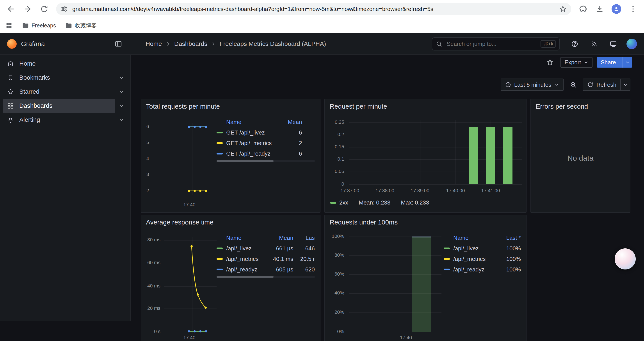 The width and height of the screenshot is (644, 341). I want to click on back-button, so click(11, 9).